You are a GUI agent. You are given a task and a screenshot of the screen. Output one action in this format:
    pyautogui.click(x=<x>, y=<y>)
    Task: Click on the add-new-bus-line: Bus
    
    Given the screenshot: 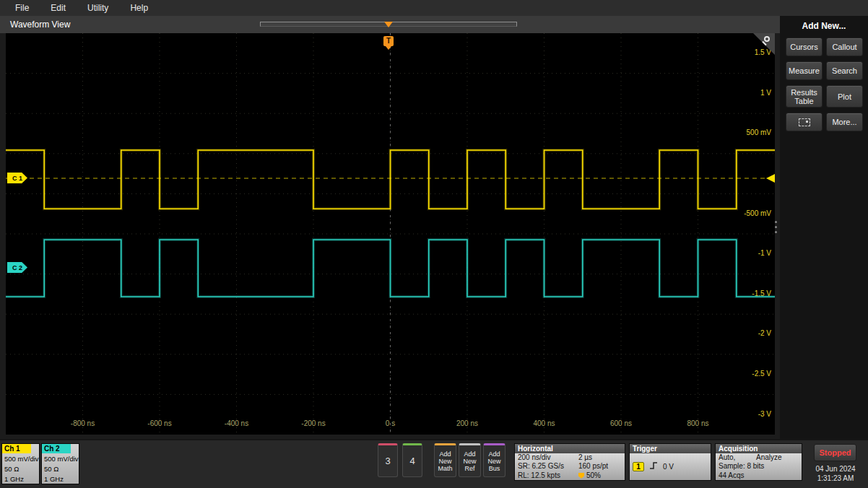 What is the action you would take?
    pyautogui.click(x=495, y=469)
    